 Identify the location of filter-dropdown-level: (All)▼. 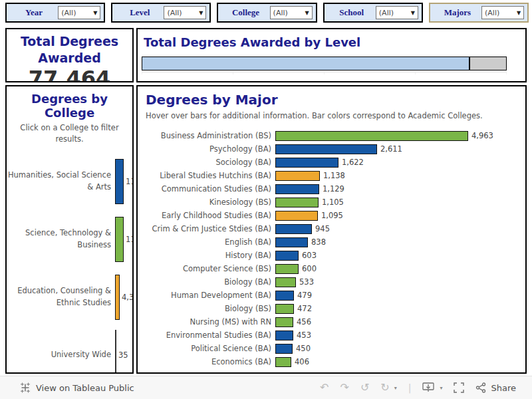
(185, 13).